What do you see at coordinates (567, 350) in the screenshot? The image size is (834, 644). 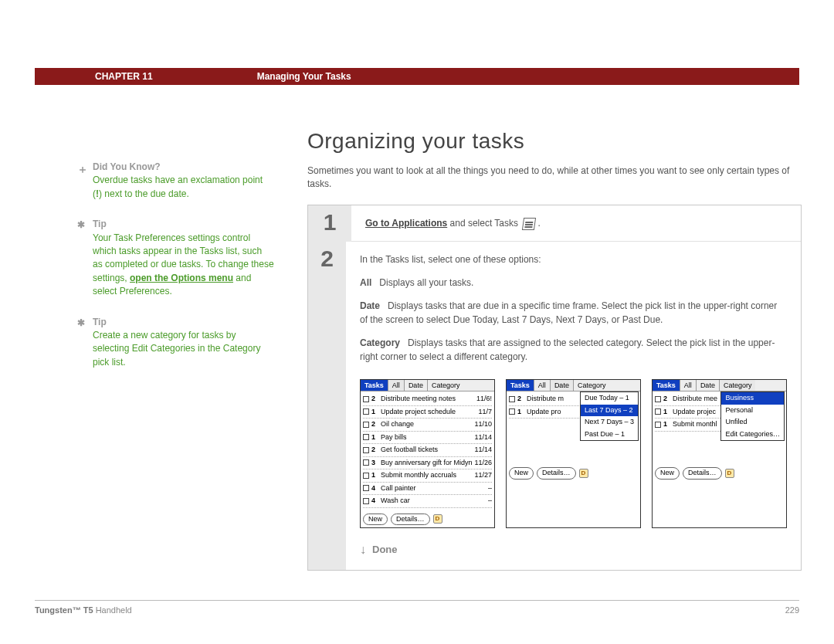 I see `def-category-text: Displays tasks that are assigned to the …` at bounding box center [567, 350].